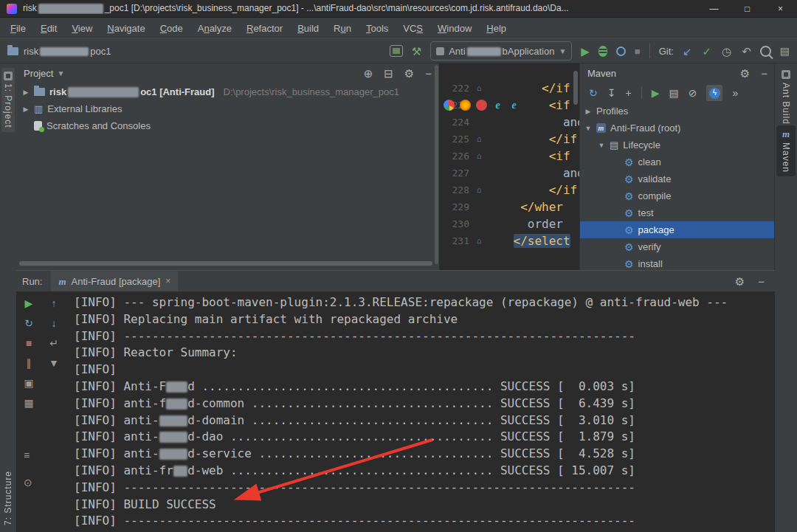  Describe the element at coordinates (49, 28) in the screenshot. I see `menu-item-edit: Edit` at that location.